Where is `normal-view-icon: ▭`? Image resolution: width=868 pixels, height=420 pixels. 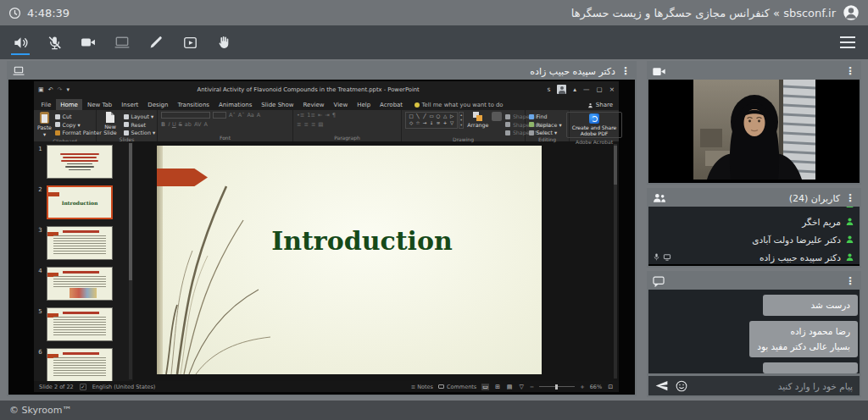 normal-view-icon: ▭ is located at coordinates (485, 387).